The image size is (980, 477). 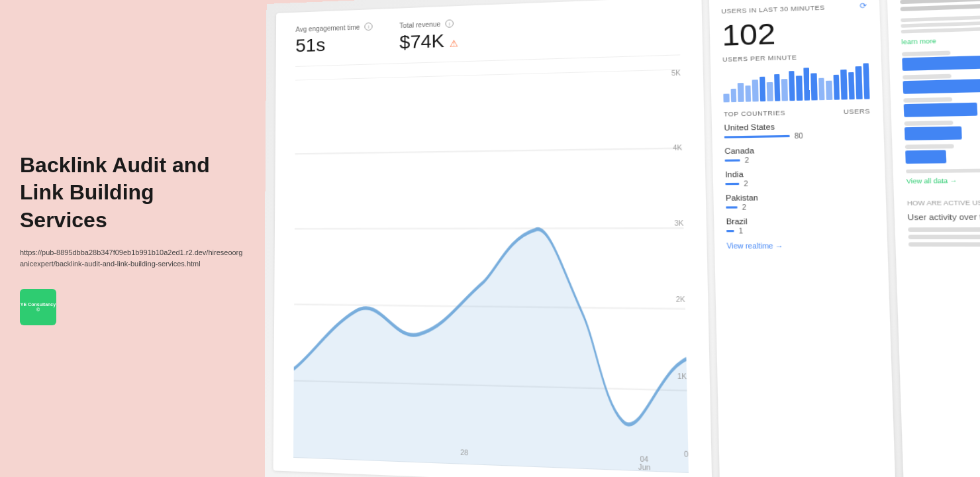 What do you see at coordinates (644, 464) in the screenshot?
I see `x-label-jun: 04Jun` at bounding box center [644, 464].